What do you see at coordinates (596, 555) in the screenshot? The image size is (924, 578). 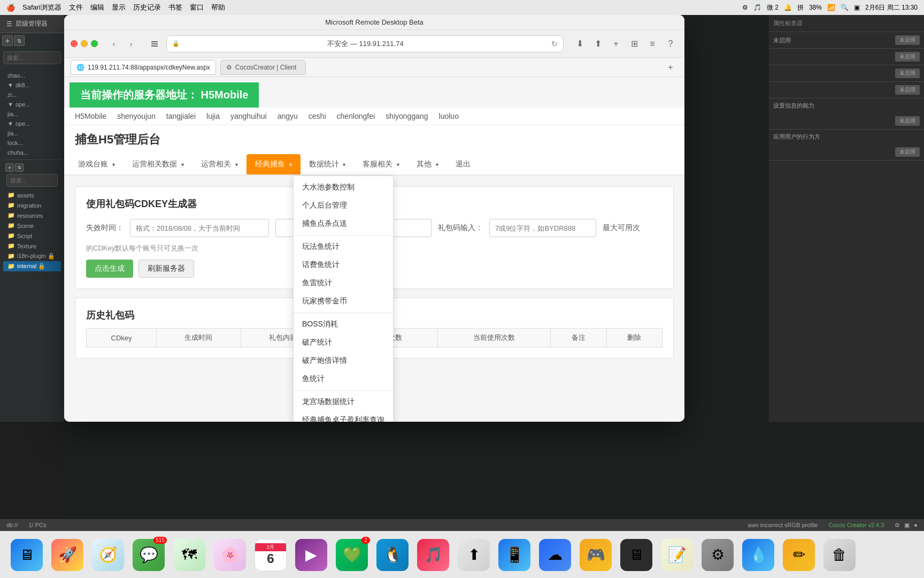 I see `dock-game: 🎮` at bounding box center [596, 555].